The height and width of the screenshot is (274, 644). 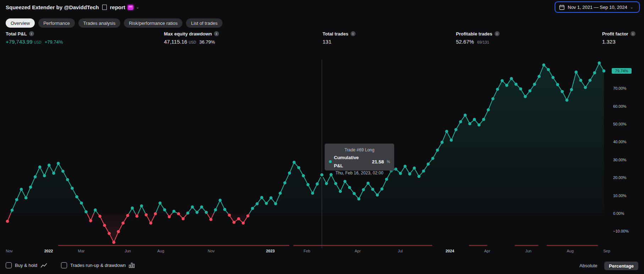 What do you see at coordinates (9, 265) in the screenshot?
I see `buy-and-hold-checkbox` at bounding box center [9, 265].